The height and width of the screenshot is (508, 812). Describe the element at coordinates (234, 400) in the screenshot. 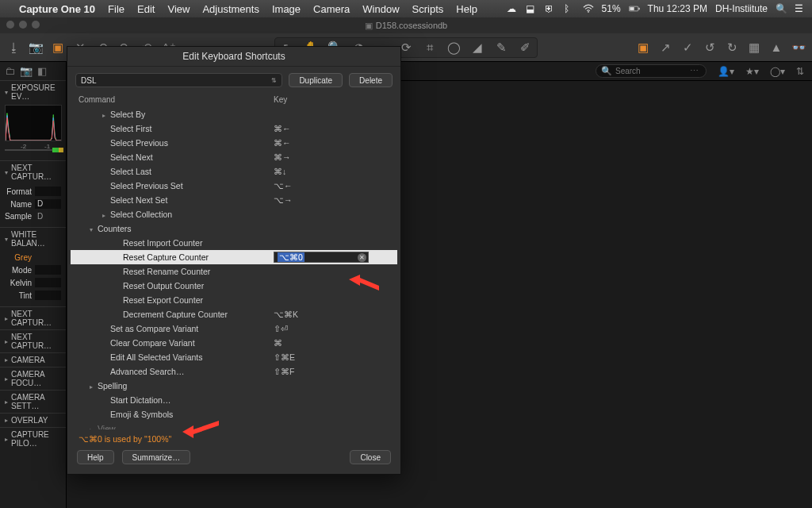

I see `shortcut-row: Start Dictation…` at that location.